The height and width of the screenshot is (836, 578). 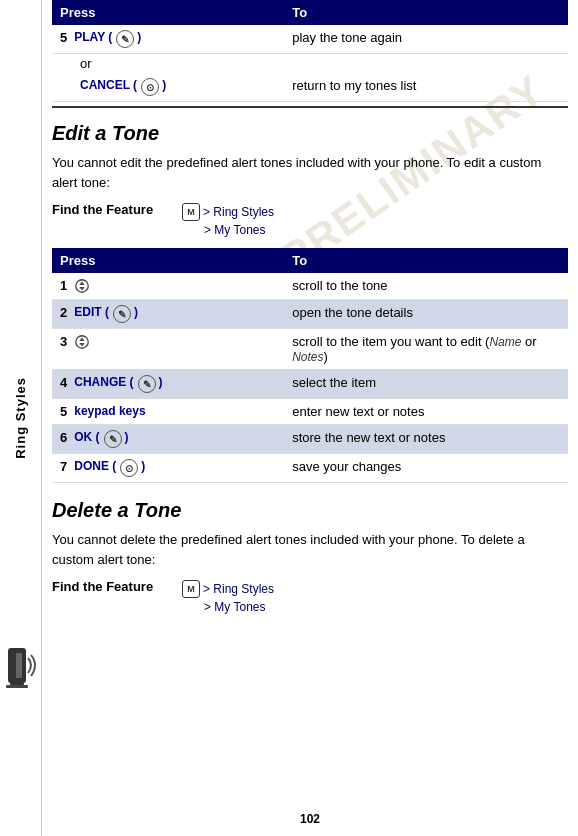 I want to click on table-row: 2 EDIT (✎) open the tone details, so click(x=310, y=314).